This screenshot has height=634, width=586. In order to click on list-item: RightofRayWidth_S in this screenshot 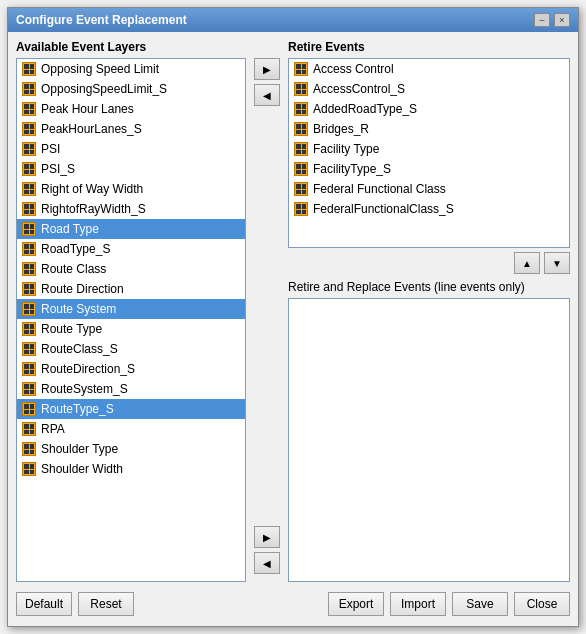, I will do `click(131, 209)`.